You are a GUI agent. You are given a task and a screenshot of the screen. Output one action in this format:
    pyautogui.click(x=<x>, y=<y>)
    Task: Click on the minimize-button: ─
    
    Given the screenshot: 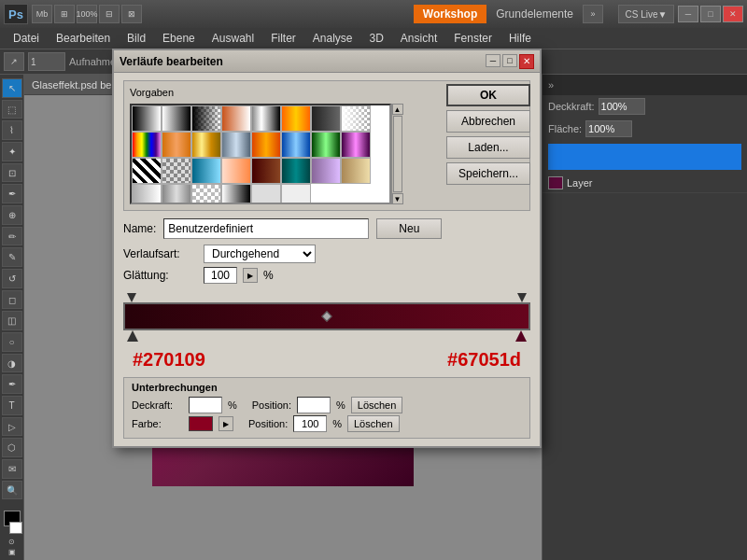 What is the action you would take?
    pyautogui.click(x=688, y=14)
    